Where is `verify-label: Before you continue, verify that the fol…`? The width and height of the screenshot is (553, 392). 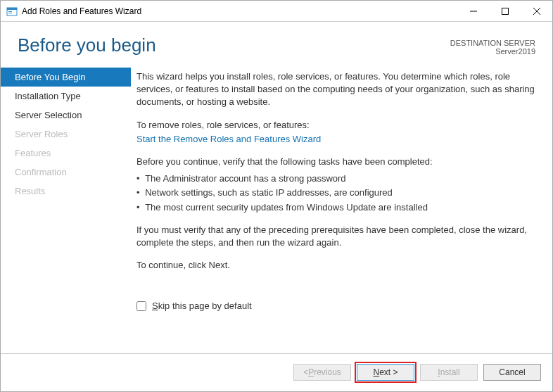 verify-label: Before you continue, verify that the fol… is located at coordinates (336, 162).